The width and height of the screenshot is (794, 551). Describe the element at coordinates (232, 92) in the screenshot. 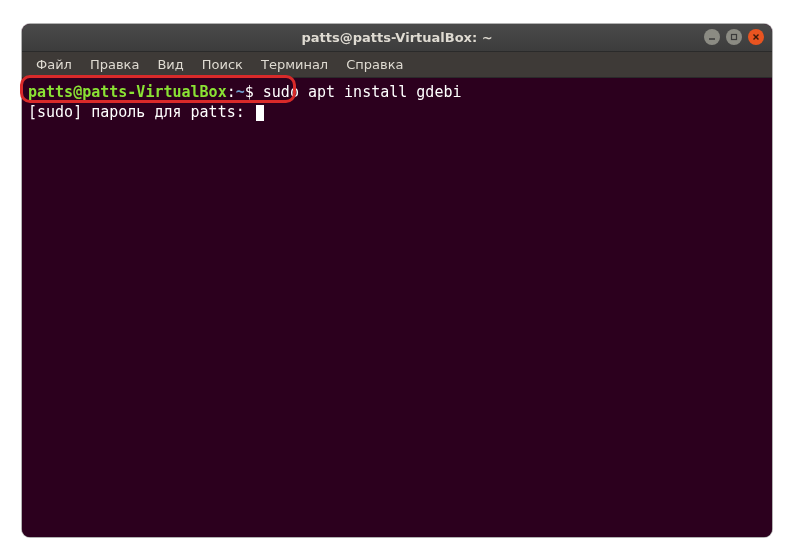

I see `prompt-colon: :` at that location.